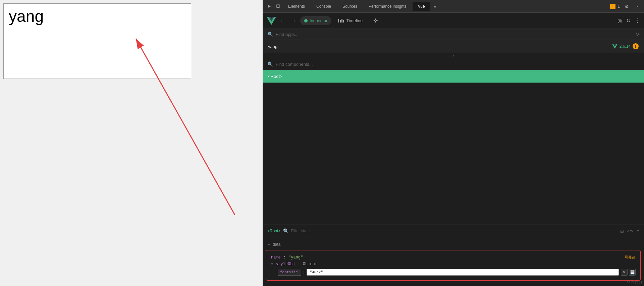 This screenshot has width=644, height=286. Describe the element at coordinates (354, 21) in the screenshot. I see `timeline-label: Timeline` at that location.